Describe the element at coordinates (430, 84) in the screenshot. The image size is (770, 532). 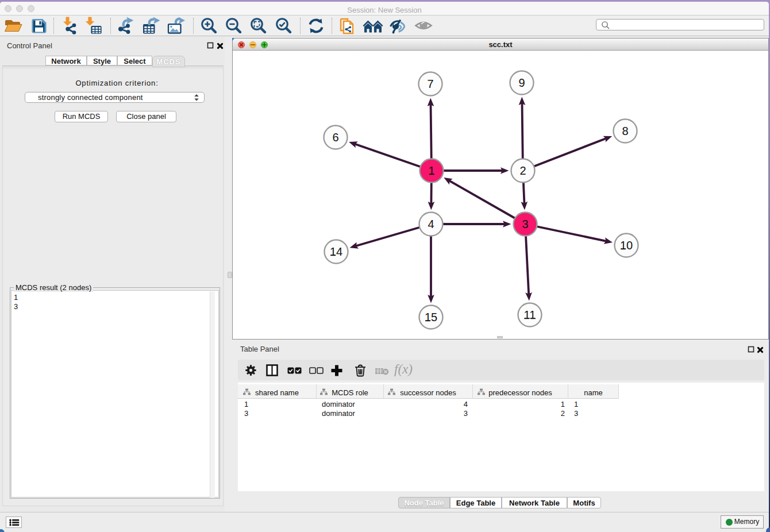
I see `svg-text: 7` at that location.